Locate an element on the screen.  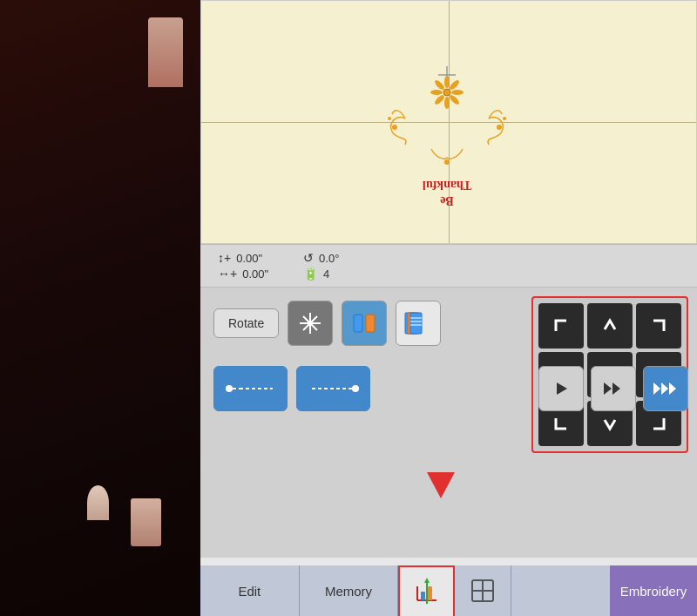
tab-memory: Memory is located at coordinates (349, 591).